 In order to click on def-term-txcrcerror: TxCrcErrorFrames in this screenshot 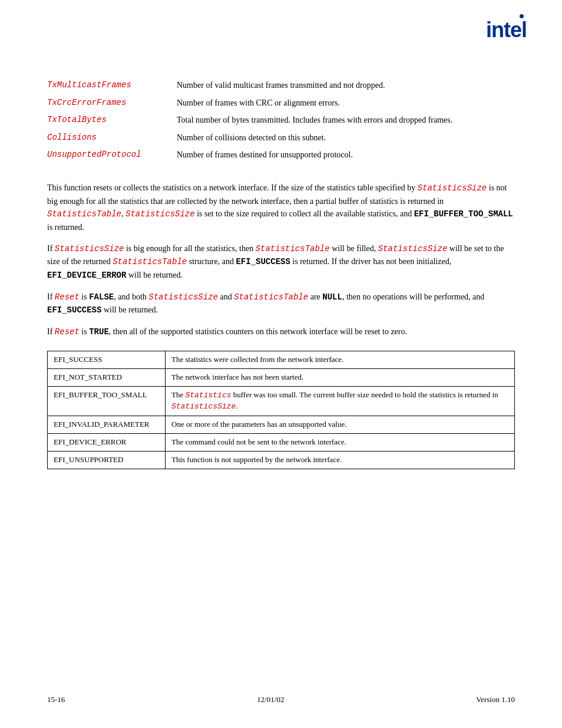, I will do `click(112, 103)`.